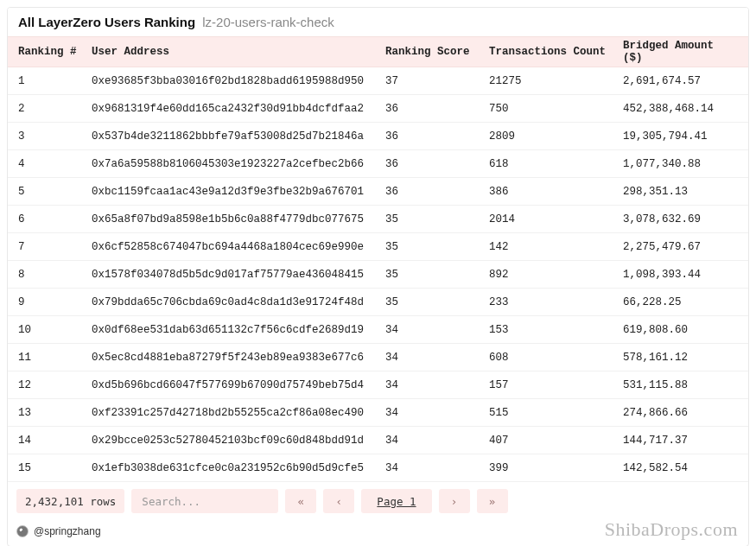 This screenshot has height=546, width=756. I want to click on table-row: 100x0df68ee531dab63d651132c7f56c6cdfe268…, so click(378, 330).